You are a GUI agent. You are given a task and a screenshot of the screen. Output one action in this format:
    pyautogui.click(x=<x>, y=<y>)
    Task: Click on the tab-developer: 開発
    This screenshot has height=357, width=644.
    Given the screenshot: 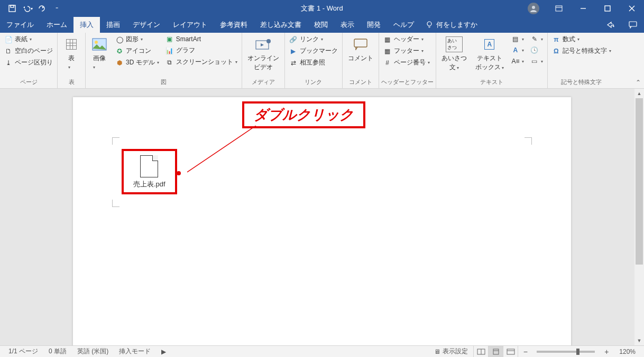 What is the action you would take?
    pyautogui.click(x=374, y=25)
    